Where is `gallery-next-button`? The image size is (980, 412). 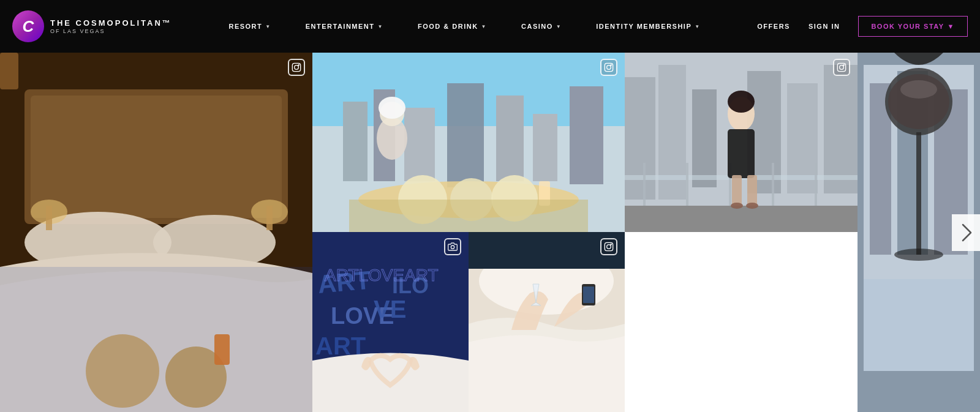
gallery-next-button is located at coordinates (966, 233).